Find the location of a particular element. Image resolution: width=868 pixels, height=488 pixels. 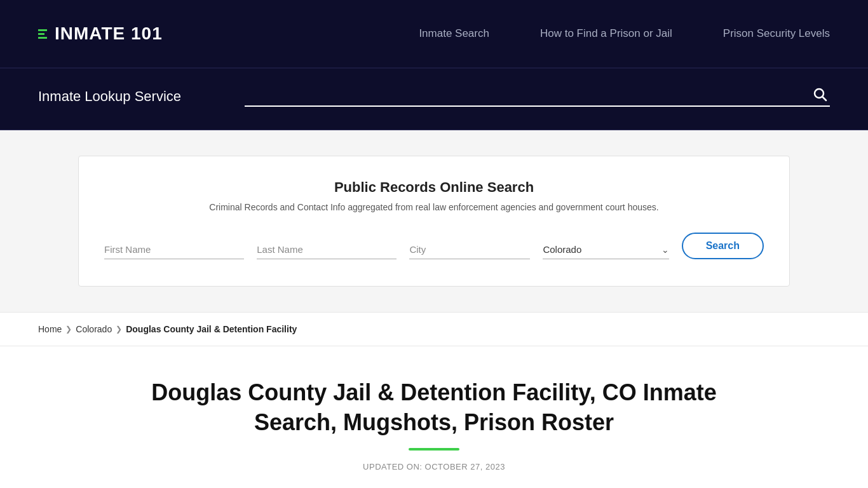

breadcrumb-home: Home is located at coordinates (50, 329).